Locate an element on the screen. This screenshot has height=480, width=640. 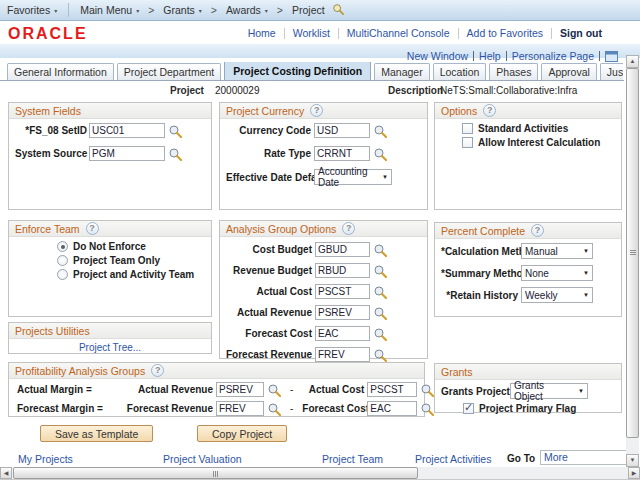
breadcrumb-awards-label: Awards is located at coordinates (244, 10).